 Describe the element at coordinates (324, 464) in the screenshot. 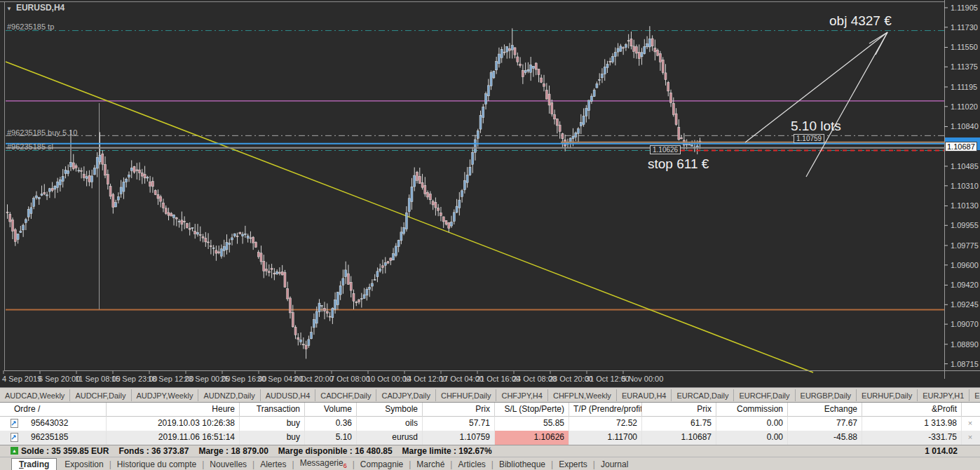

I see `terminal-tab-messagerie: Messagerie6` at that location.